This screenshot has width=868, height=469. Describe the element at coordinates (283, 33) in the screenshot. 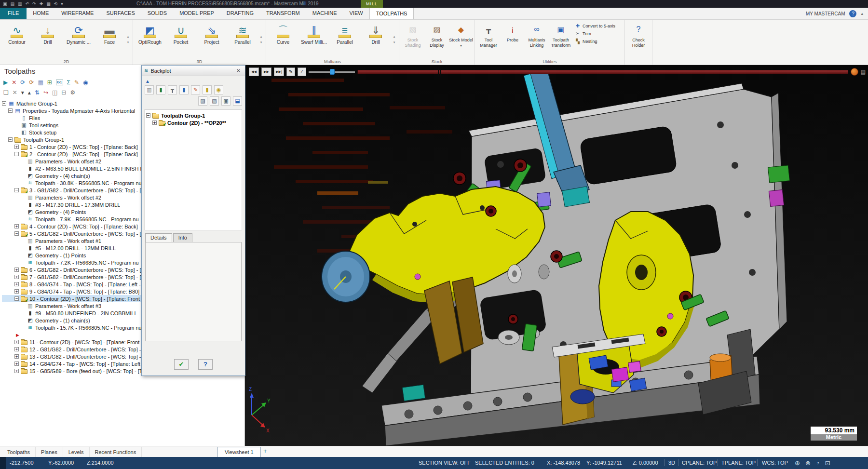

I see `curve-button: ⌒Curve` at that location.